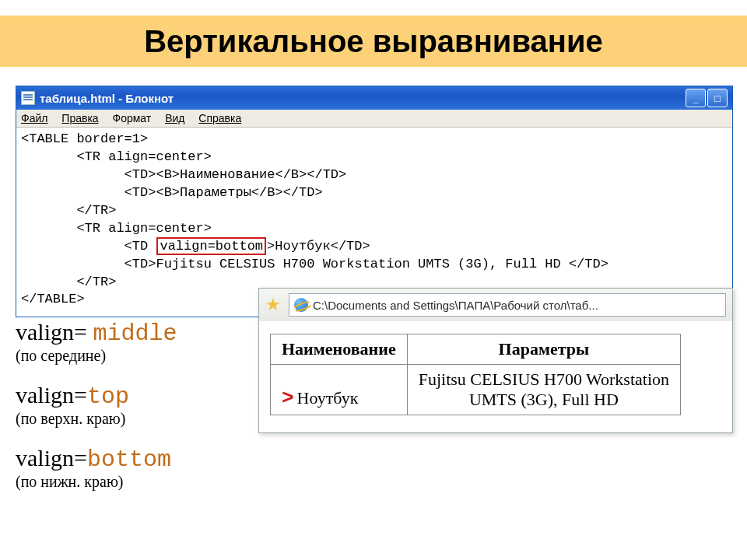 The height and width of the screenshot is (560, 747). What do you see at coordinates (96, 468) in the screenshot?
I see `legend-bottom: valign=bottom (по нижн. краю)` at bounding box center [96, 468].